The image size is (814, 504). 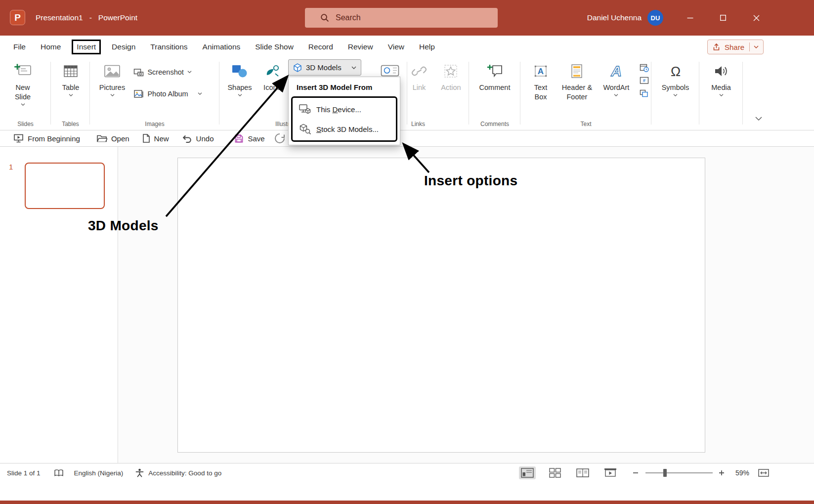 I want to click on slide-number-button: #, so click(x=644, y=81).